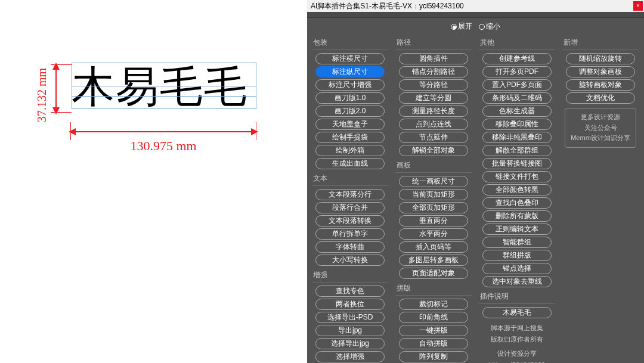 The height and width of the screenshot is (363, 644). I want to click on pill-button: 文本段落分行, so click(350, 194).